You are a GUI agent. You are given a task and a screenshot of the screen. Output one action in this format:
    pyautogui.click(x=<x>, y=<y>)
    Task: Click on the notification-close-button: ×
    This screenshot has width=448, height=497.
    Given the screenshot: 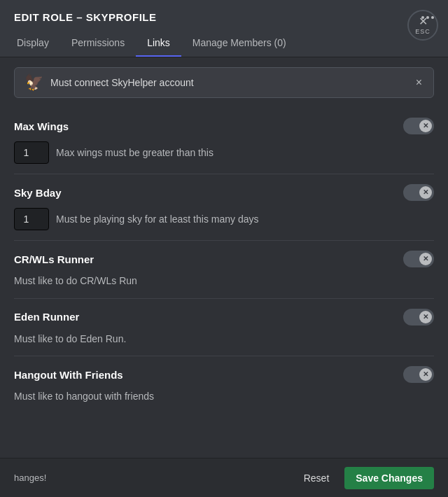 What is the action you would take?
    pyautogui.click(x=419, y=83)
    